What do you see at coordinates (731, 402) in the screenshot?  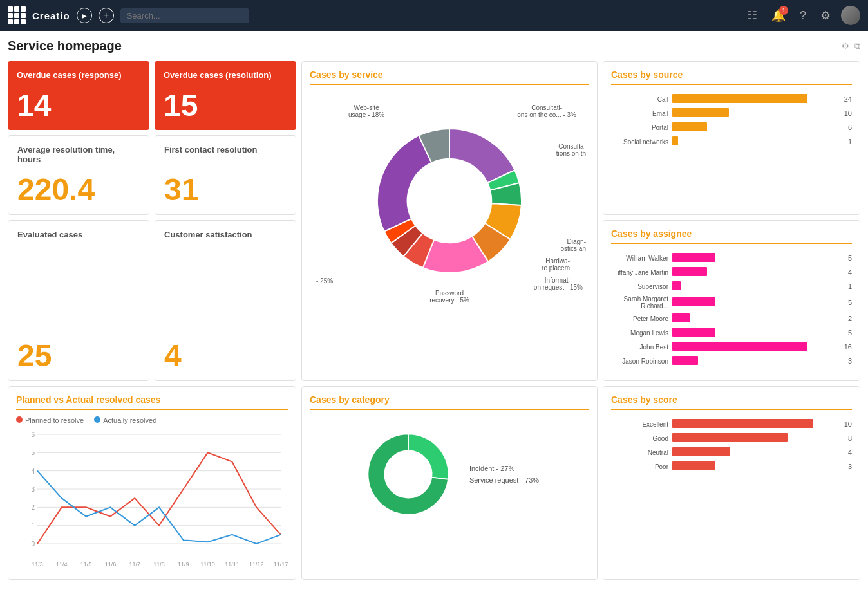 I see `cases-by-score-title: Cases by score` at bounding box center [731, 402].